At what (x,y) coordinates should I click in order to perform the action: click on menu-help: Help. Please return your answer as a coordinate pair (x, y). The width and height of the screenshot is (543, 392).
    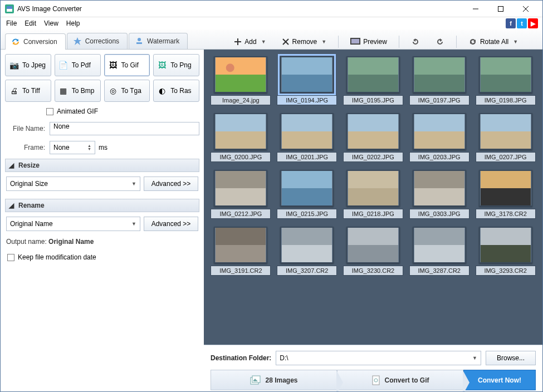
    Looking at the image, I should click on (74, 23).